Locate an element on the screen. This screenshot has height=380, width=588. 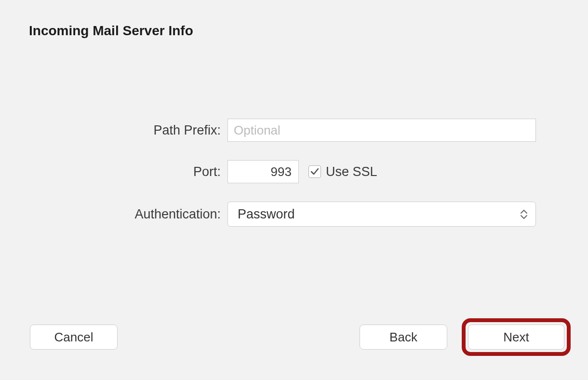
next-highlight-annotation: Next is located at coordinates (516, 337).